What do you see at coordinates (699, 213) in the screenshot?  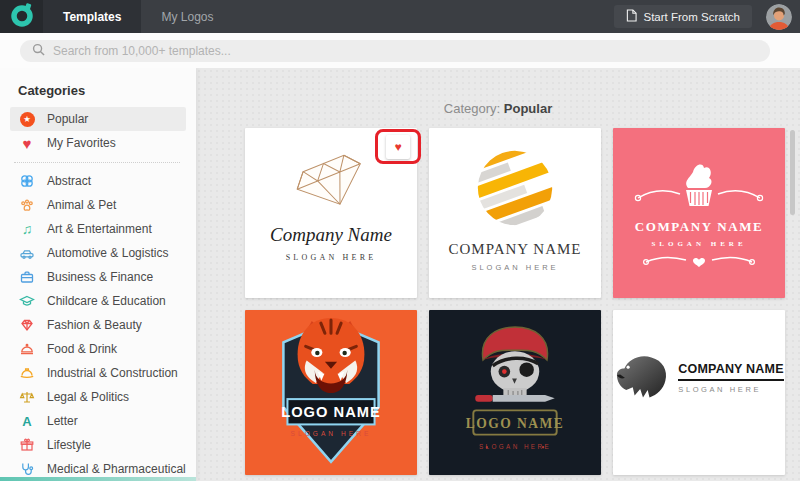 I see `template-card-cupcake: COMPANY NAME SLOGAN HERE` at bounding box center [699, 213].